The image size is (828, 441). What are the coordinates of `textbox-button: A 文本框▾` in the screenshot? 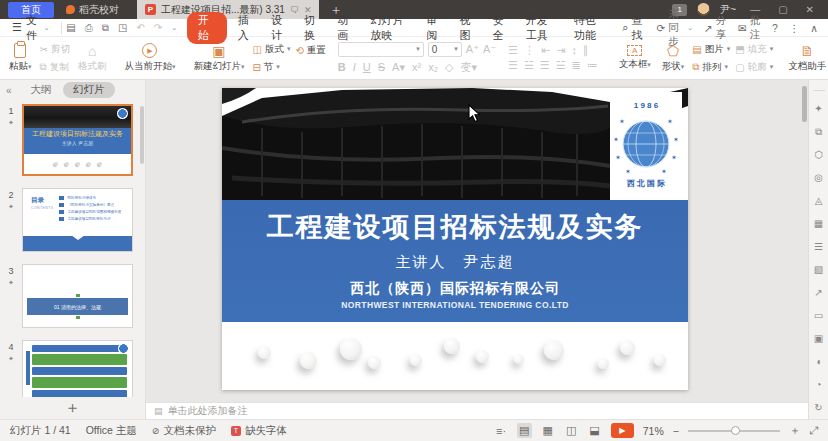 It's located at (635, 58).